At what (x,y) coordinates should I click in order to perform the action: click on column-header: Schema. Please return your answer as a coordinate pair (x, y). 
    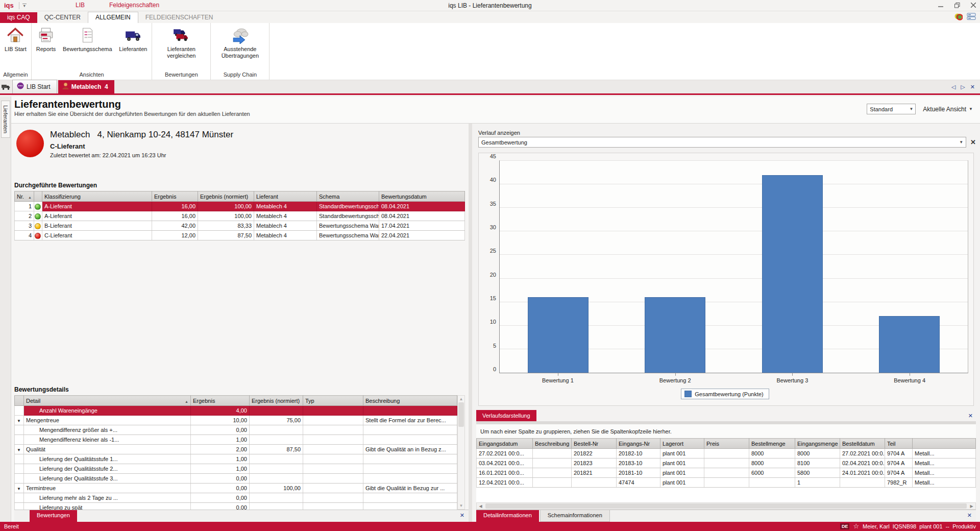
    Looking at the image, I should click on (348, 197).